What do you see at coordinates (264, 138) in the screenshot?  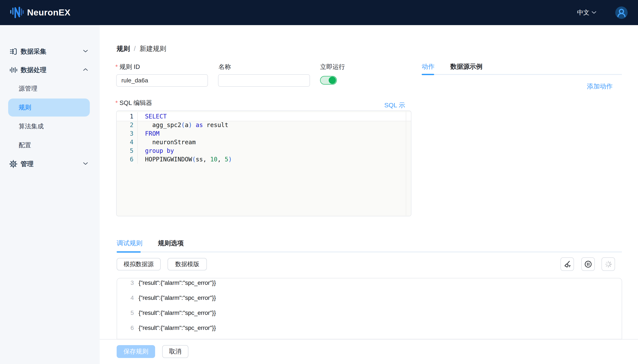 I see `sql-code-lines: 1SELECT2 agg_spc2(a) as result3FROM4 neu…` at bounding box center [264, 138].